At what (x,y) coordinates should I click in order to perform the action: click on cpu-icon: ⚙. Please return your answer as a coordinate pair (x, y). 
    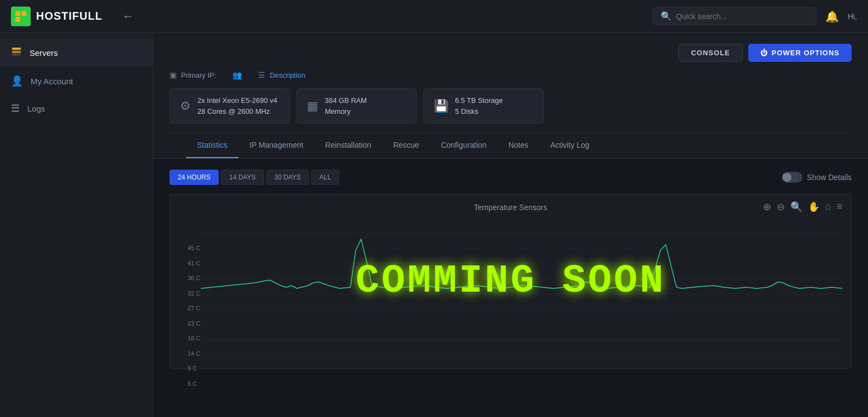
    Looking at the image, I should click on (185, 106).